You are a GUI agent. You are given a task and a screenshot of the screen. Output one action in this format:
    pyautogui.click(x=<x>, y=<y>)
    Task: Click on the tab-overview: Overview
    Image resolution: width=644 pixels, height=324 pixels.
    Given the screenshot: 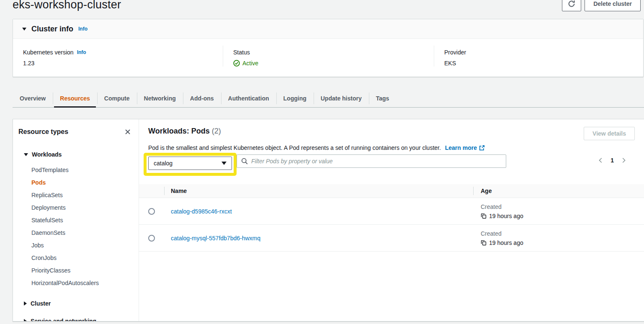 What is the action you would take?
    pyautogui.click(x=33, y=98)
    